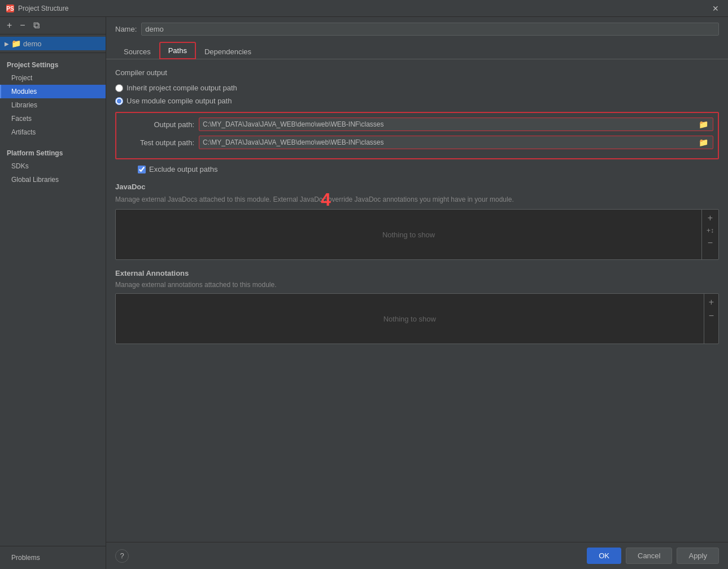  Describe the element at coordinates (177, 51) in the screenshot. I see `tab-paths: Paths` at that location.